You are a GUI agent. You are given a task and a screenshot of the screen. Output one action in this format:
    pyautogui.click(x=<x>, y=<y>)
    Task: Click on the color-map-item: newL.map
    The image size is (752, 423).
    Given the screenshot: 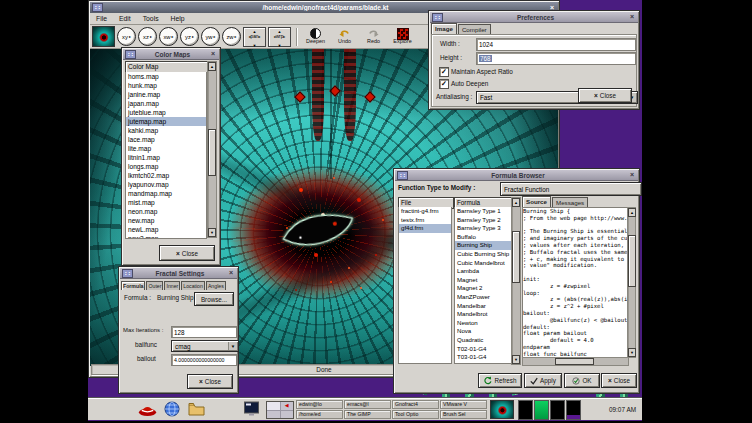 What is the action you would take?
    pyautogui.click(x=166, y=230)
    